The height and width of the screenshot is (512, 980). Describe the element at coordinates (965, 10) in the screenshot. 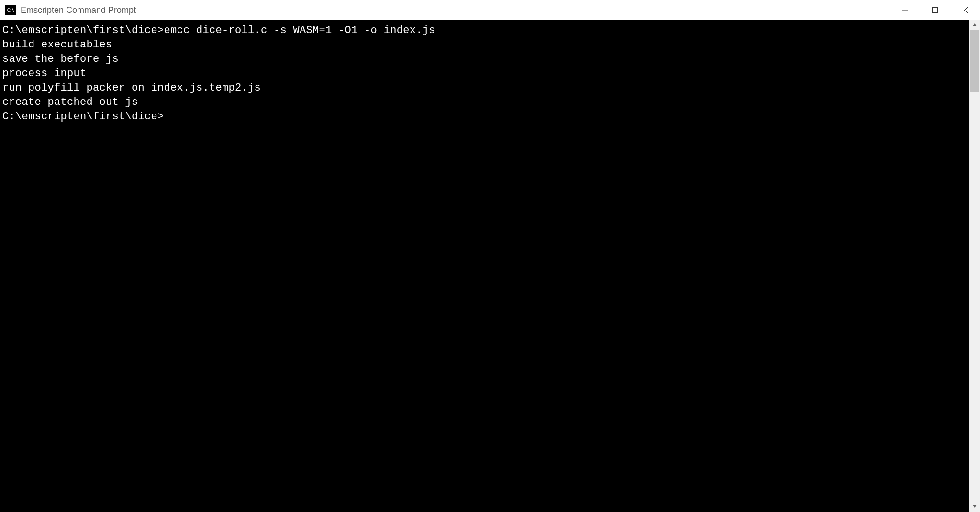

I see `close-icon` at that location.